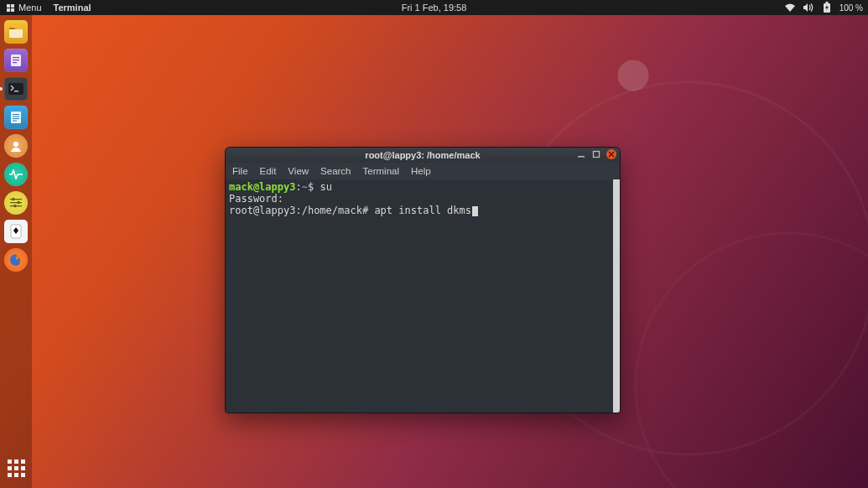  What do you see at coordinates (16, 117) in the screenshot?
I see `libreoffice-writer-icon` at bounding box center [16, 117].